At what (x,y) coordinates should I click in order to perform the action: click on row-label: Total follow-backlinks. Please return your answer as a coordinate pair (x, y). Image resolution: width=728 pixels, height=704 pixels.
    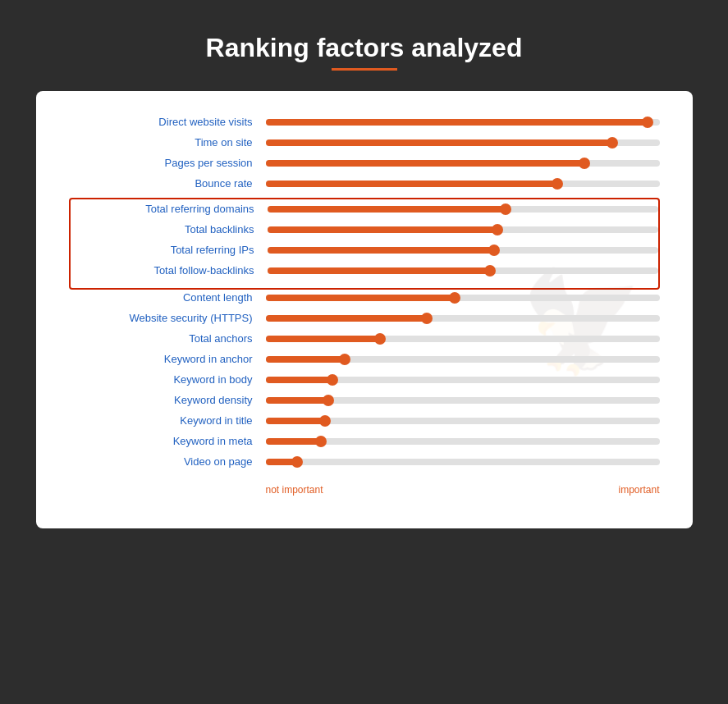
    Looking at the image, I should click on (169, 271).